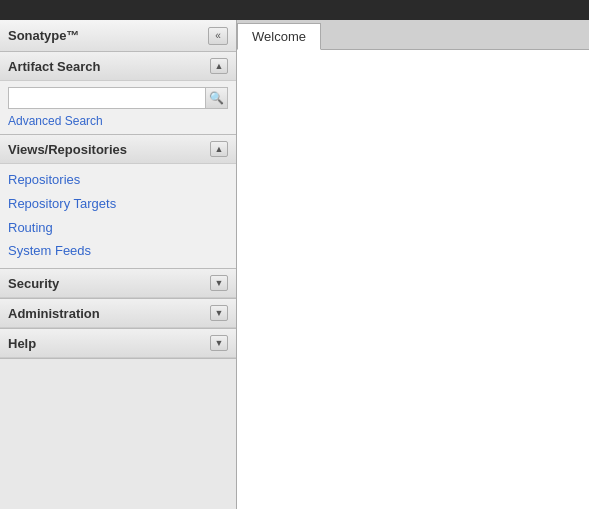 This screenshot has width=589, height=509. Describe the element at coordinates (118, 36) in the screenshot. I see `sidebar-header: Sonatype™ «` at that location.